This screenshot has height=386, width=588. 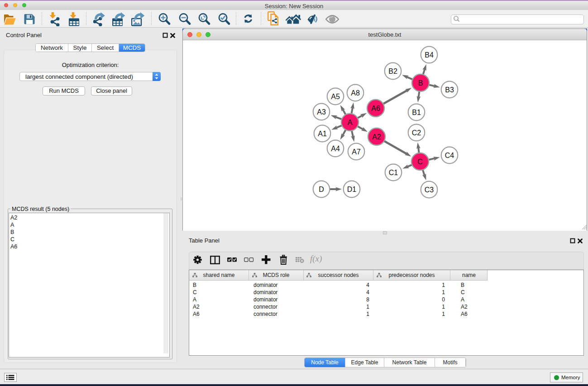 What do you see at coordinates (322, 134) in the screenshot?
I see `svg-text: A1` at bounding box center [322, 134].